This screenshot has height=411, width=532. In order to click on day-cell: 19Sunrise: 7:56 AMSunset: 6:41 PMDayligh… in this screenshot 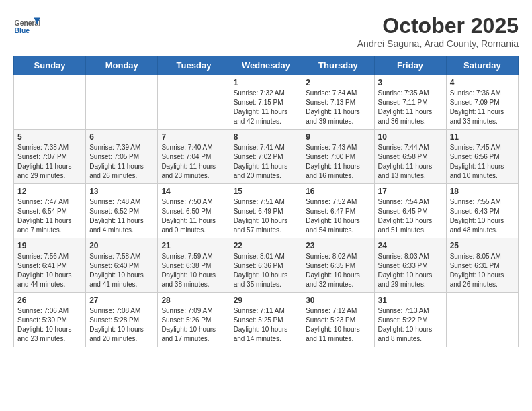, I will do `click(50, 266)`.